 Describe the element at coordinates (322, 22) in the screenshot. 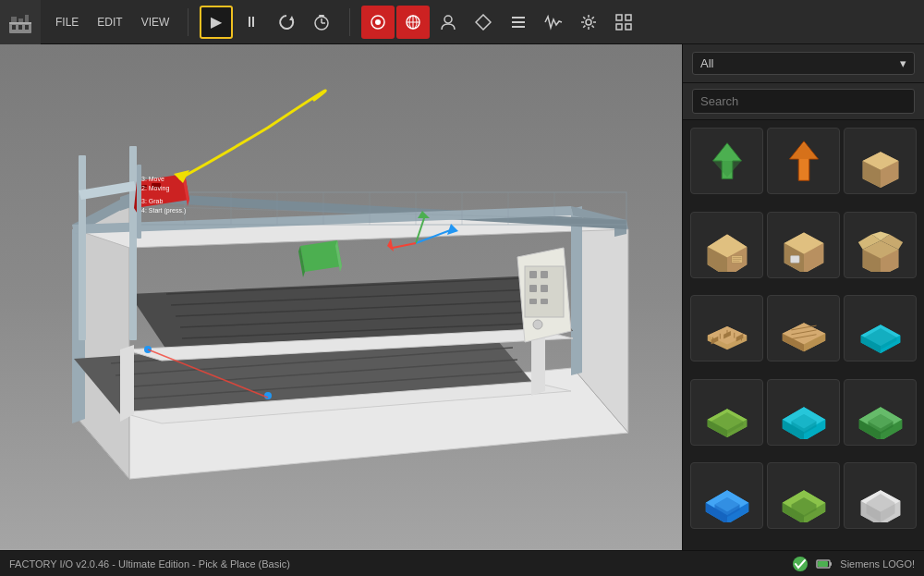

I see `timer-icon` at that location.